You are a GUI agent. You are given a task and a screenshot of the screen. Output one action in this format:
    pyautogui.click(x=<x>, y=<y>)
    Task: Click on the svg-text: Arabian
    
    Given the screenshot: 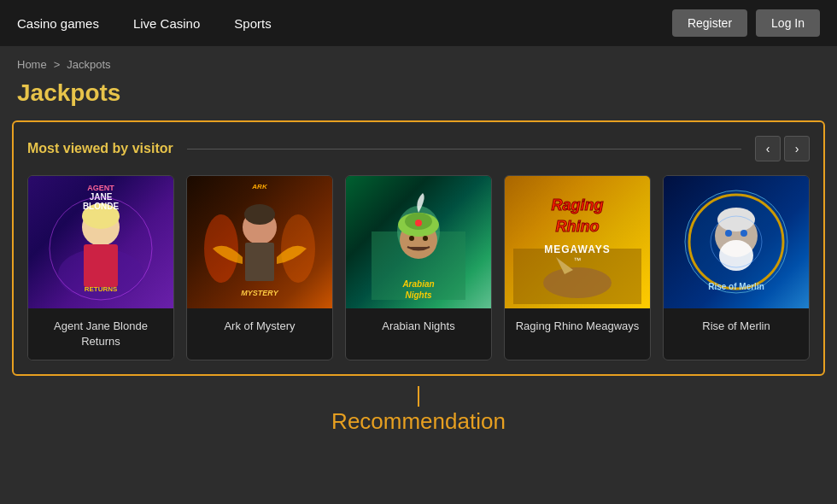 What is the action you would take?
    pyautogui.click(x=418, y=284)
    